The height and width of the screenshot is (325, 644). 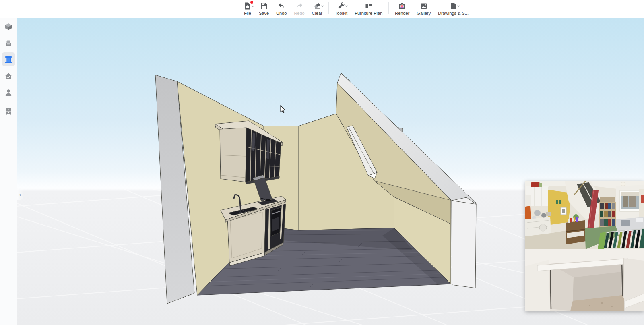 I want to click on furniture-plan-icon, so click(x=369, y=6).